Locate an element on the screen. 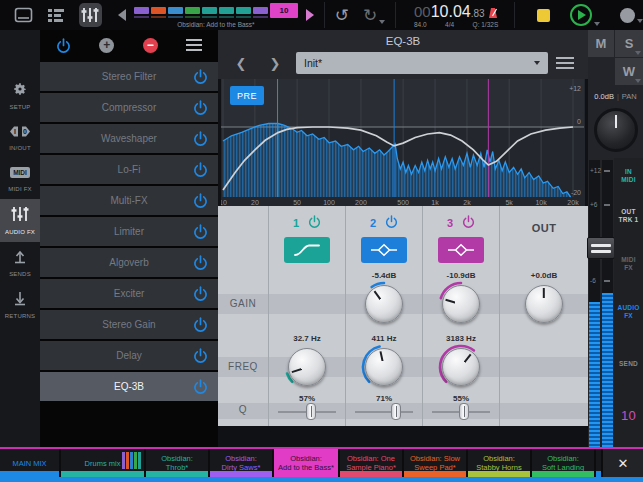 The width and height of the screenshot is (643, 482). out-gain-knob is located at coordinates (544, 304).